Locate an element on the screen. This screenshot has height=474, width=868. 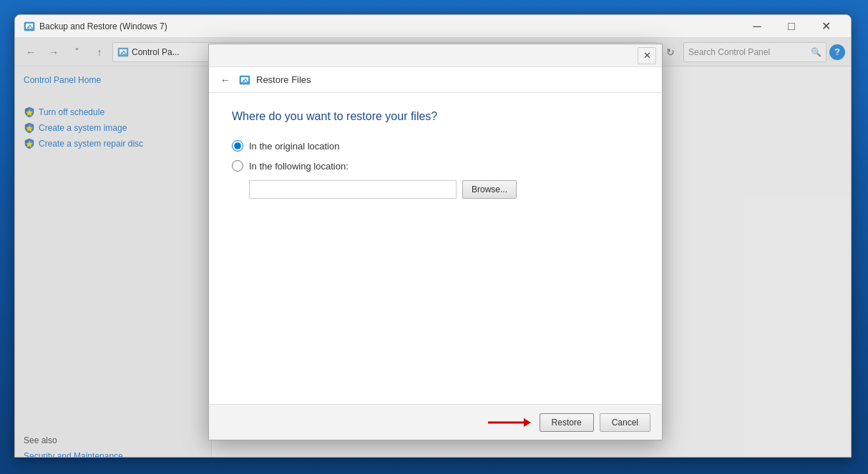
dialog-title-bar: ✕ is located at coordinates (435, 56).